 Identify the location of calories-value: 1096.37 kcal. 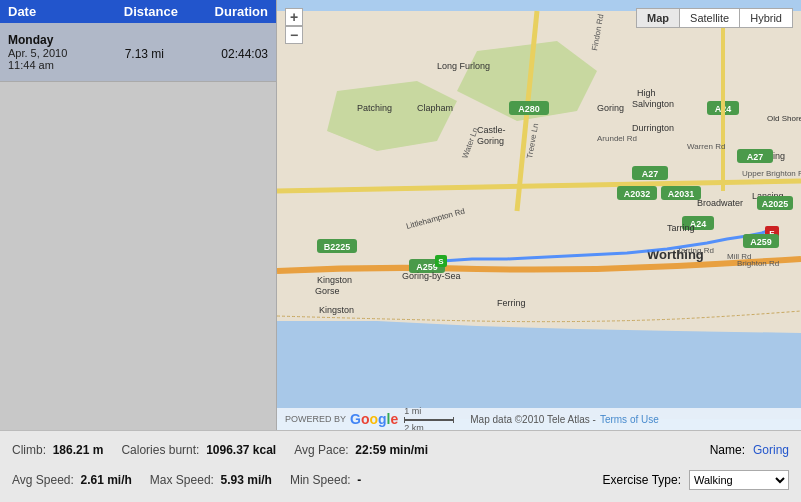
(241, 450).